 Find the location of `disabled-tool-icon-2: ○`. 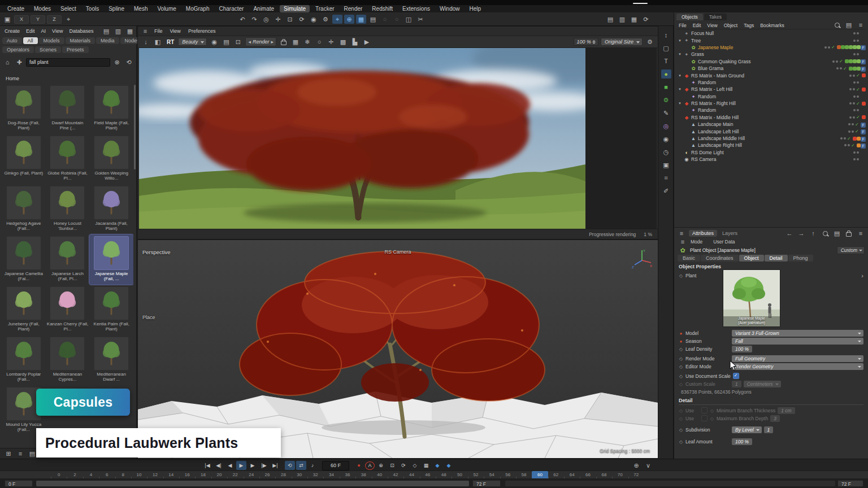

disabled-tool-icon-2: ○ is located at coordinates (397, 19).